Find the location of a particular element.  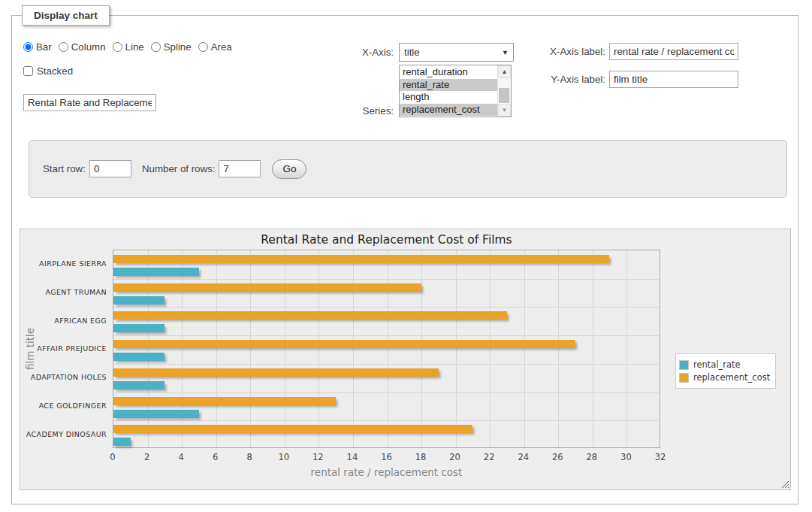

chart-type-column: Column is located at coordinates (83, 47).